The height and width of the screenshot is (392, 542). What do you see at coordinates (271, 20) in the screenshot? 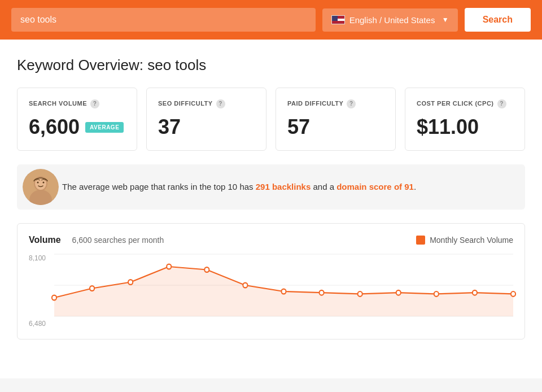
I see `top-bar: English / United States ▼ Search` at bounding box center [271, 20].